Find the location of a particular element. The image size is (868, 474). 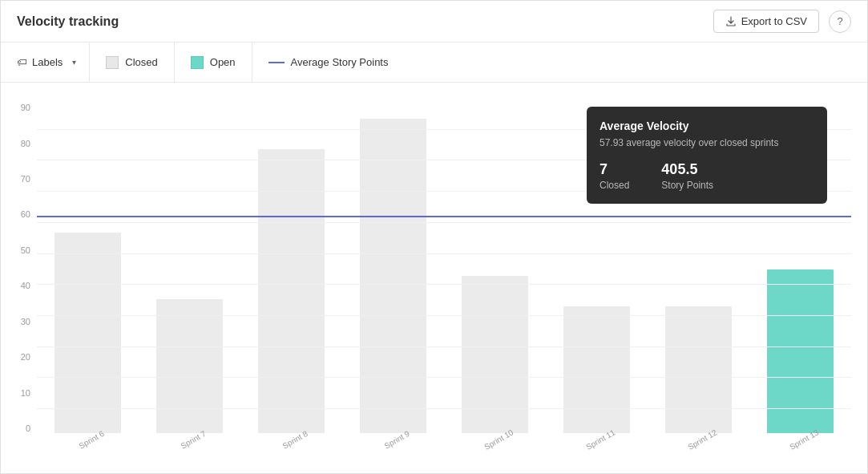

tooltip-stat-closed: 7 Closed is located at coordinates (614, 176).